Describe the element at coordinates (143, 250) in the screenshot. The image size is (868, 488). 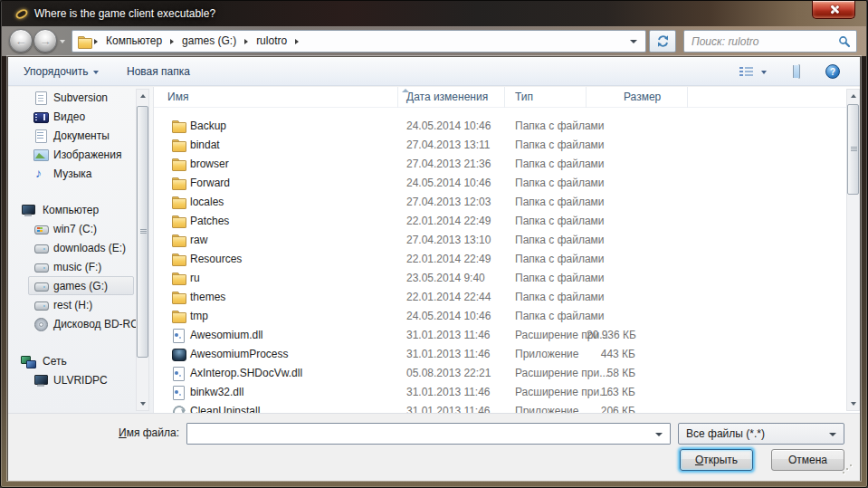
I see `sidebar-scrollbar` at that location.